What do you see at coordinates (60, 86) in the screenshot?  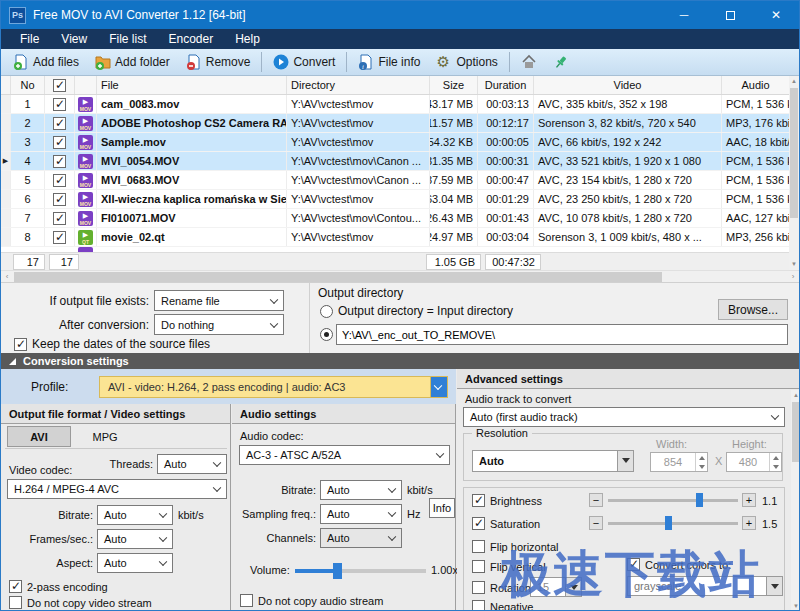 I see `select-all-checkbox` at bounding box center [60, 86].